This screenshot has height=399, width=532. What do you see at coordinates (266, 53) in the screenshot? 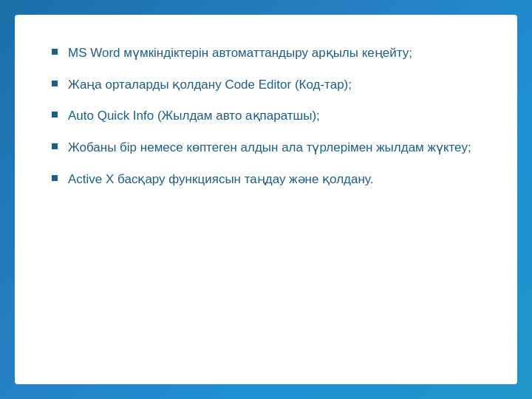
I see `list-item: MS Word мүмкіндіктерін автоматтандыру ар…` at bounding box center [266, 53].